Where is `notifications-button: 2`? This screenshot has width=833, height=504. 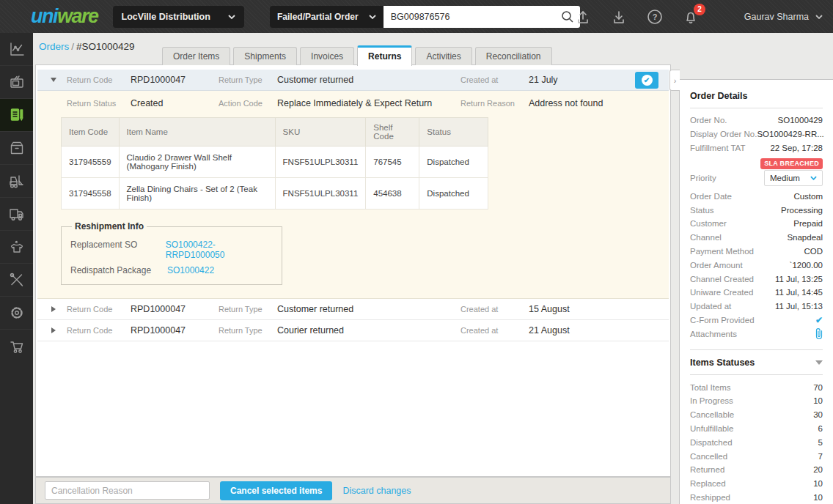
notifications-button: 2 is located at coordinates (691, 17).